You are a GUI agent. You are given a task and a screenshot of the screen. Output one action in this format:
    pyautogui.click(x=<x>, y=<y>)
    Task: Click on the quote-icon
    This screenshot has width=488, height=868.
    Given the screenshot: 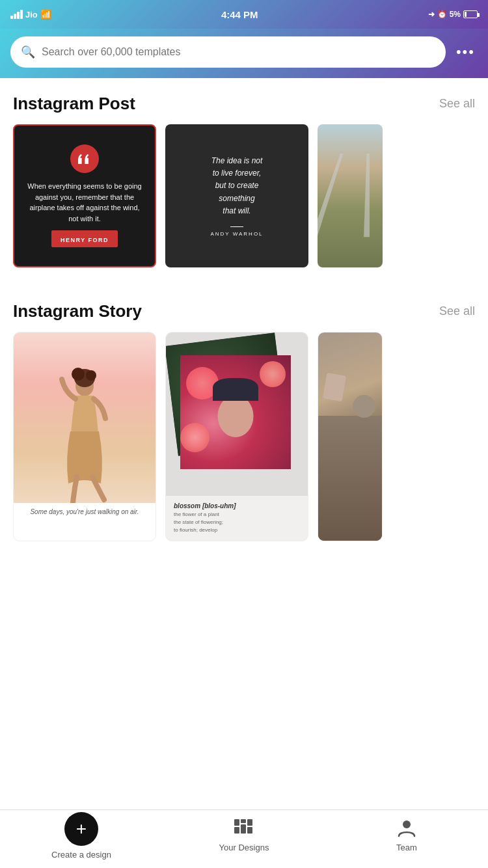 What is the action you would take?
    pyautogui.click(x=85, y=159)
    